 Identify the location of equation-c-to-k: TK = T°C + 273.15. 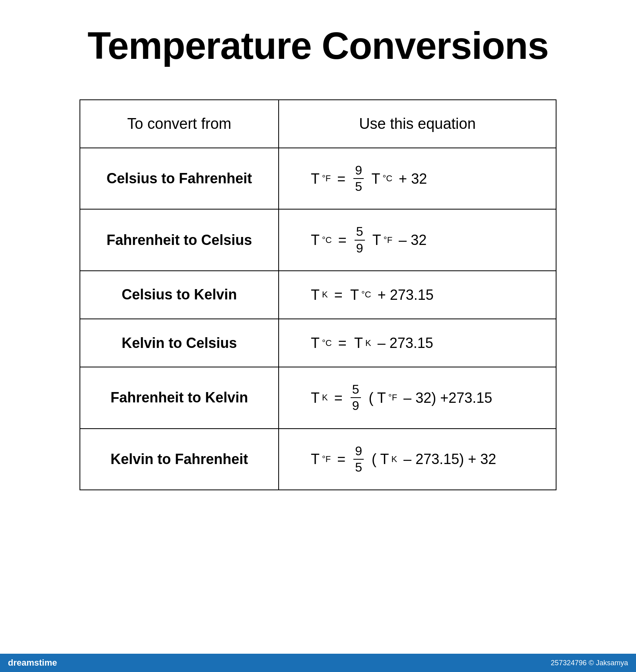
(417, 295).